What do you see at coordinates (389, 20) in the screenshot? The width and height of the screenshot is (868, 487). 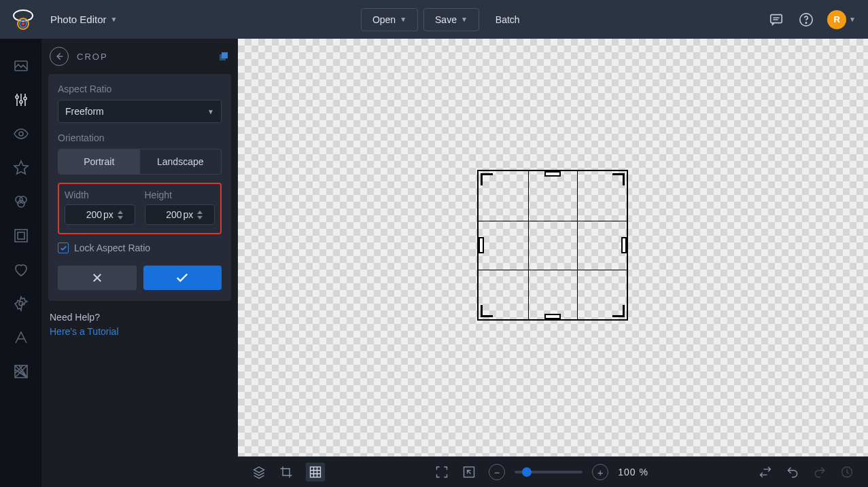 I see `open-button: Open ▼` at bounding box center [389, 20].